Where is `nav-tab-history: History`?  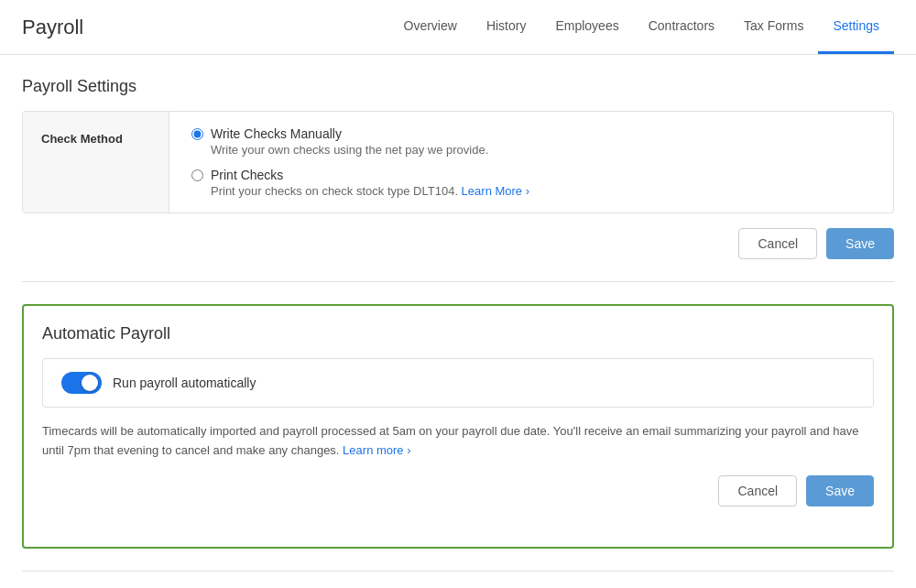
nav-tab-history: History is located at coordinates (507, 27).